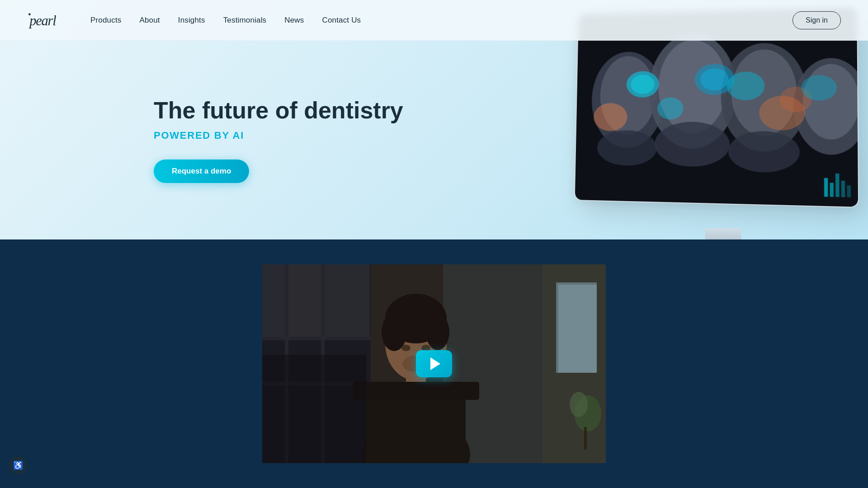 This screenshot has width=868, height=488. Describe the element at coordinates (434, 20) in the screenshot. I see `site-header: pearl Products About Insights Testimonia…` at that location.